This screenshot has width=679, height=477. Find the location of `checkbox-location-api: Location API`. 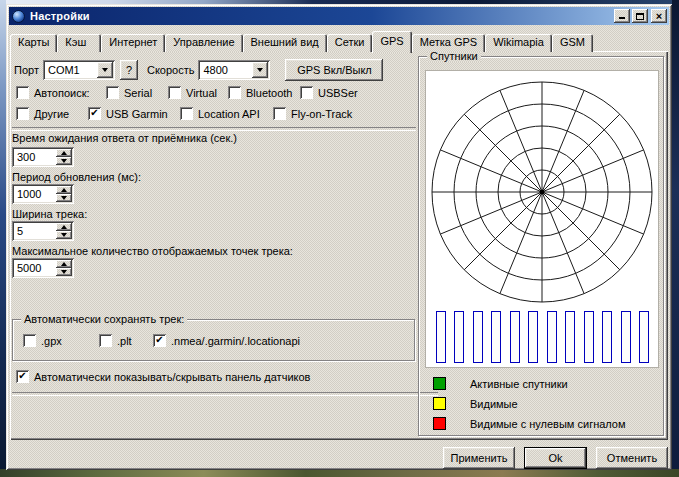

checkbox-location-api: Location API is located at coordinates (226, 114).